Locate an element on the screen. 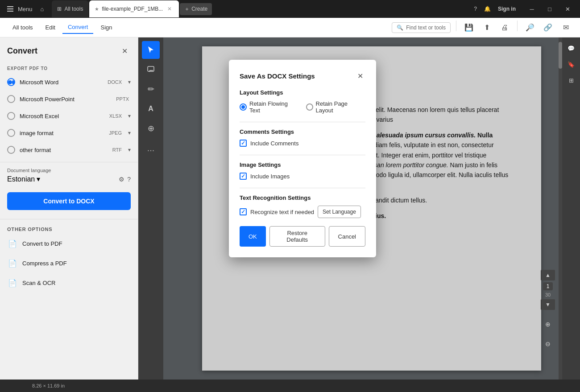  cancel-button: Cancel is located at coordinates (347, 236).